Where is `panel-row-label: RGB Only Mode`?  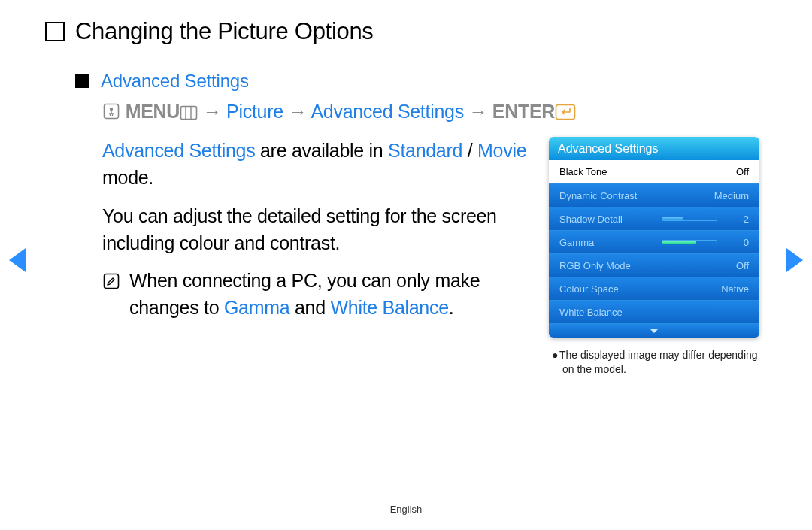 panel-row-label: RGB Only Mode is located at coordinates (595, 266).